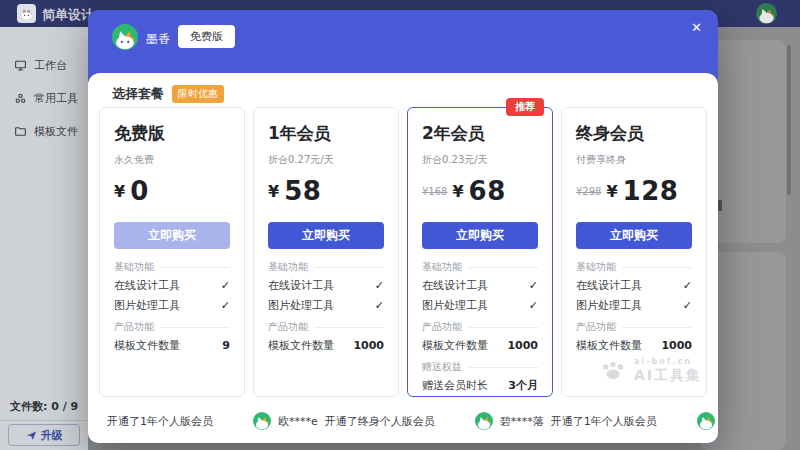 This screenshot has height=450, width=800. Describe the element at coordinates (604, 422) in the screenshot. I see `ticker-text: 开通了1年个人版会员` at that location.